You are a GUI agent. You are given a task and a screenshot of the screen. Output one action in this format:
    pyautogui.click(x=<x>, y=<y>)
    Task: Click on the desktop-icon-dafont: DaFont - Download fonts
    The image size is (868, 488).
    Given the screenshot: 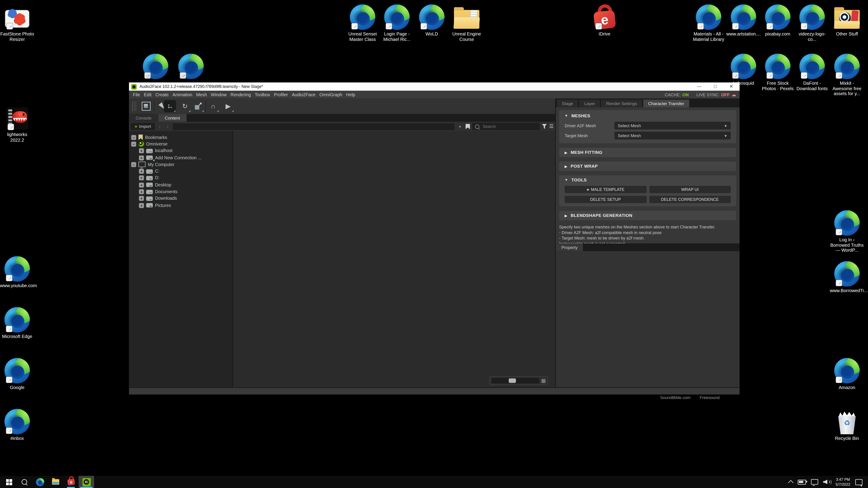 What is the action you would take?
    pyautogui.click(x=812, y=72)
    